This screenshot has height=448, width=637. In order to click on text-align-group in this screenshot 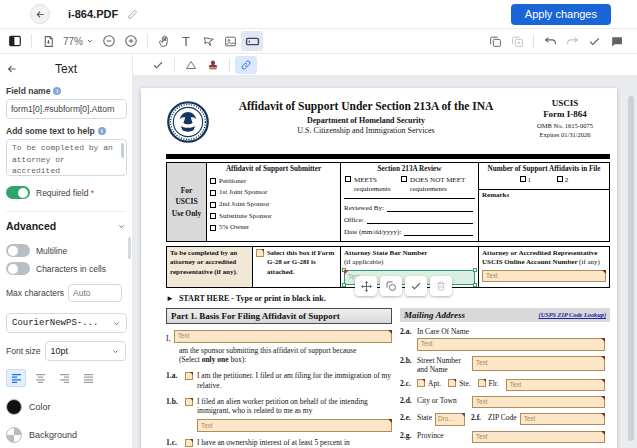, I will do `click(66, 378)`.